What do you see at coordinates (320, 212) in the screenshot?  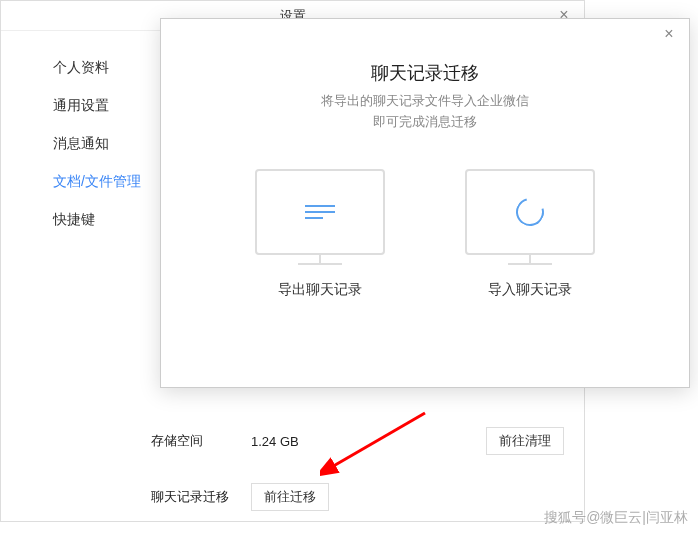 I see `export-lines-icon` at bounding box center [320, 212].